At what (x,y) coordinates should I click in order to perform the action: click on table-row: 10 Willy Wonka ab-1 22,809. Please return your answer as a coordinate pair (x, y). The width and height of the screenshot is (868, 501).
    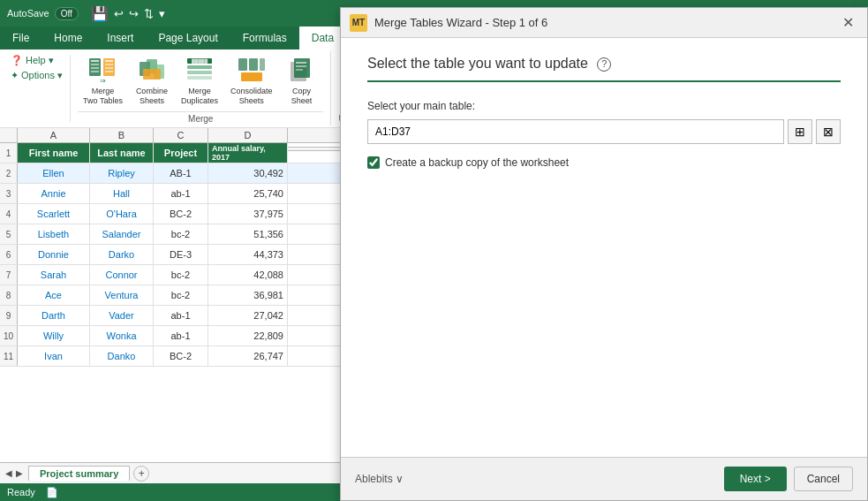
    Looking at the image, I should click on (170, 336).